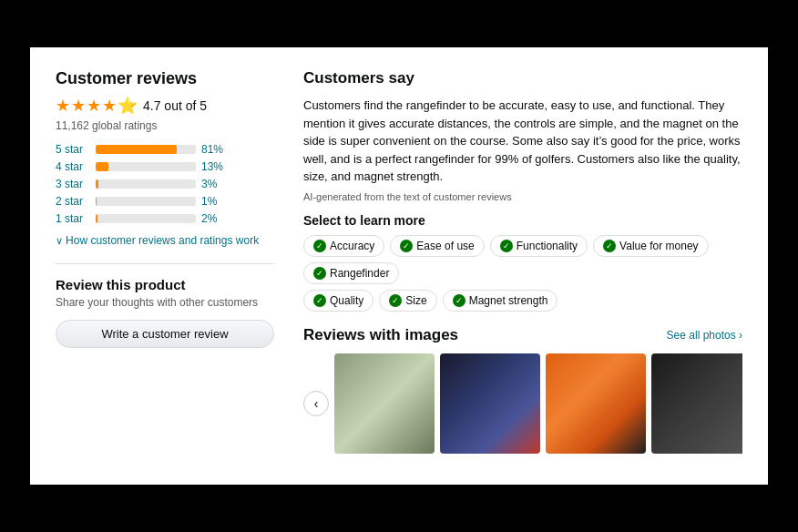 The image size is (798, 532). Describe the element at coordinates (523, 220) in the screenshot. I see `select-learn-label: Select to learn more` at that location.